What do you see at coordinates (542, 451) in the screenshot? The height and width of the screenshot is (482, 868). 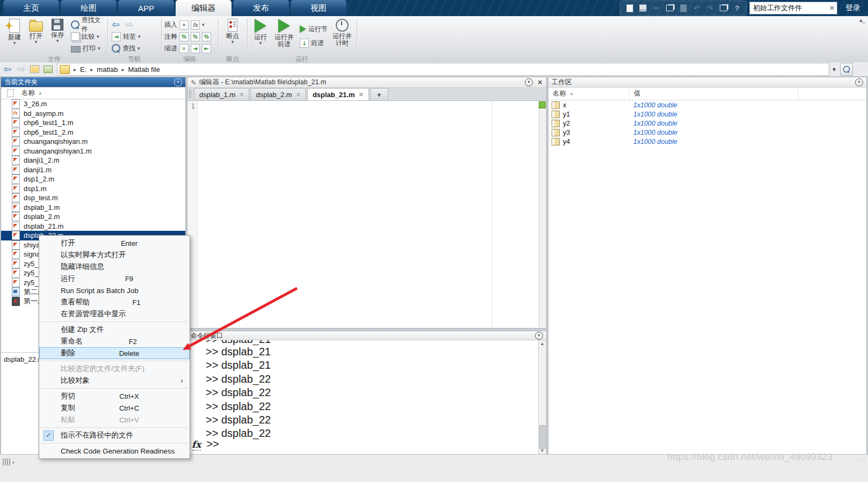 I see `scroll-down-icon: ▼` at bounding box center [542, 451].